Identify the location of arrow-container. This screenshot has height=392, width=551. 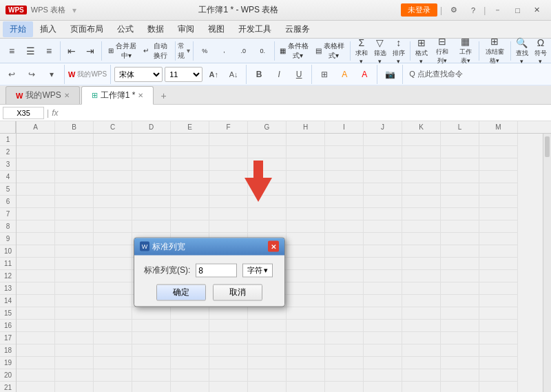
(258, 182).